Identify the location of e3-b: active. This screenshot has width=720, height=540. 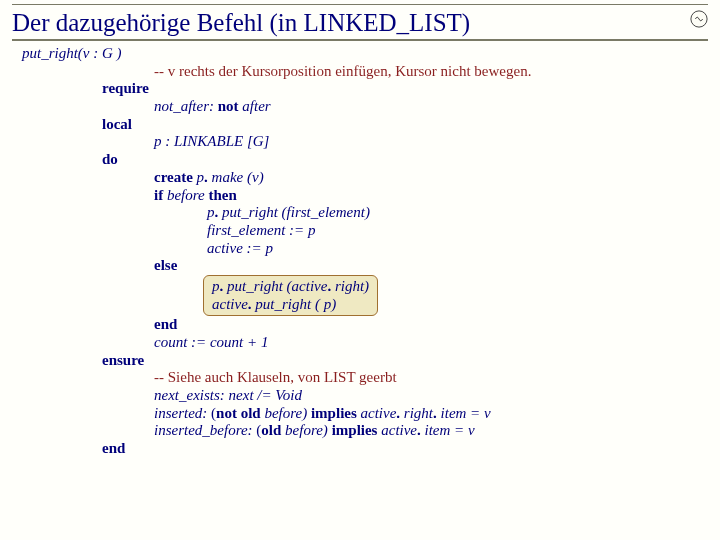
(399, 430).